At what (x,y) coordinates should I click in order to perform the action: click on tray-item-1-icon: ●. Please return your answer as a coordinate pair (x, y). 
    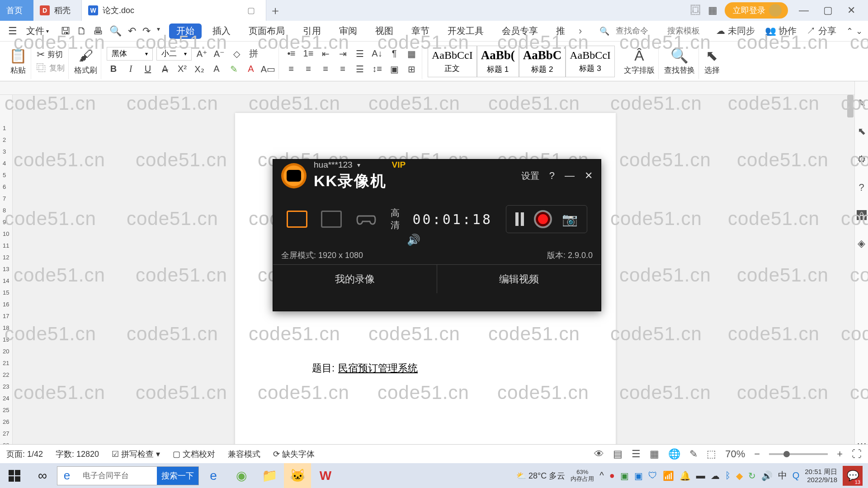
    Looking at the image, I should click on (612, 475).